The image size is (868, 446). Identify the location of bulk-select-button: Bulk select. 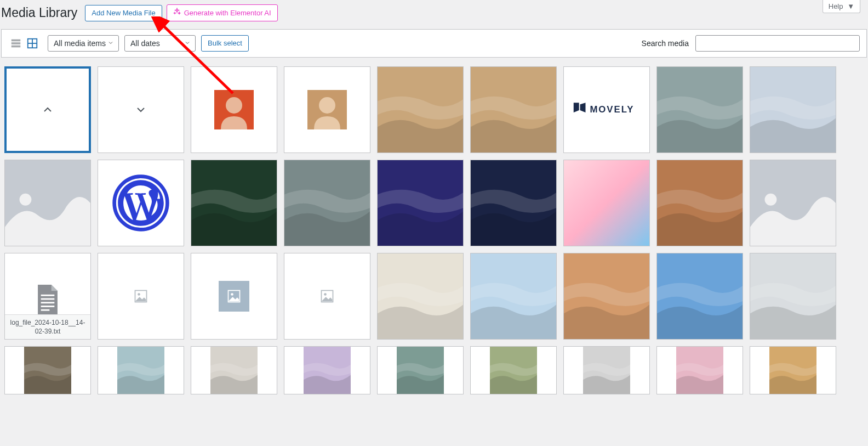
(225, 43).